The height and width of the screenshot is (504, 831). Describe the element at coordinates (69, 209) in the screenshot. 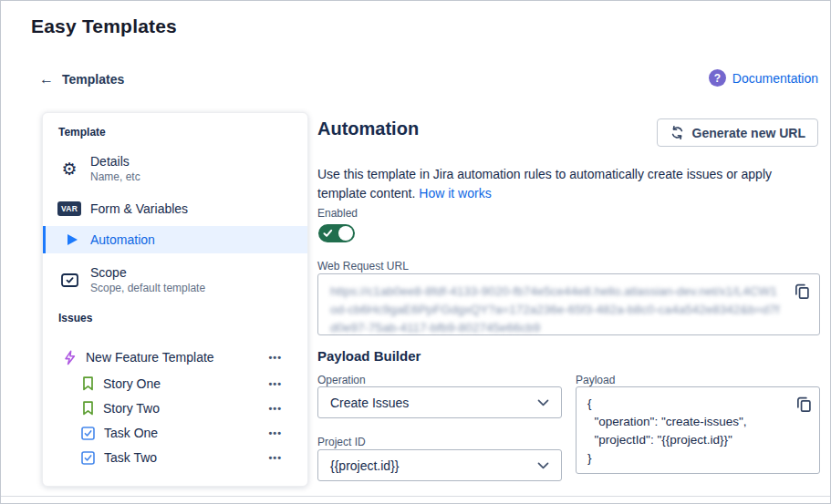

I see `var-badge-icon: VAR` at that location.